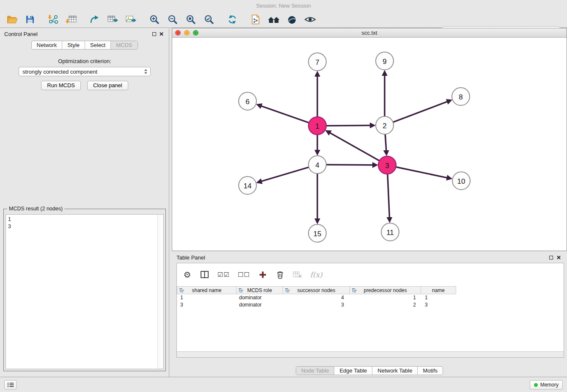  Describe the element at coordinates (387, 166) in the screenshot. I see `graph-node-label: 3` at that location.